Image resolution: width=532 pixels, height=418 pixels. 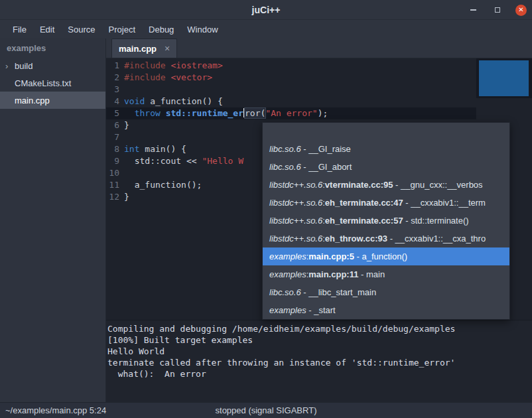 I want to click on line-number: 1, so click(x=115, y=66).